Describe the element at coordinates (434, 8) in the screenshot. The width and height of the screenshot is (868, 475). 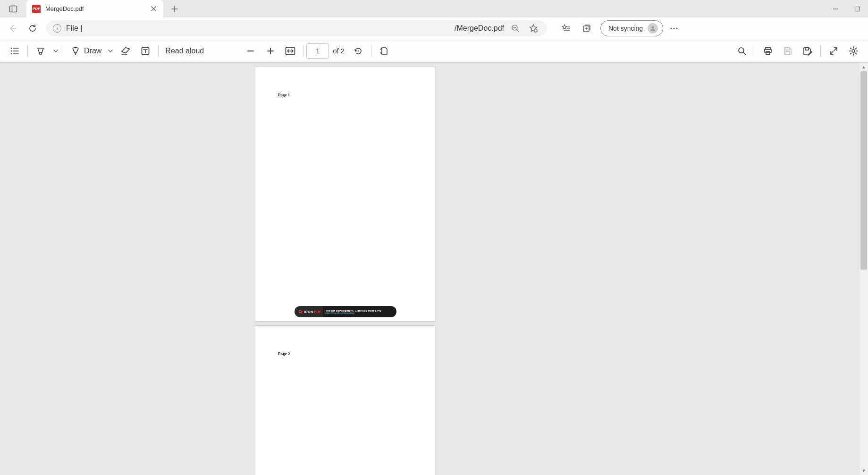
I see `titlebar: PDF MergeDoc.pdf` at that location.